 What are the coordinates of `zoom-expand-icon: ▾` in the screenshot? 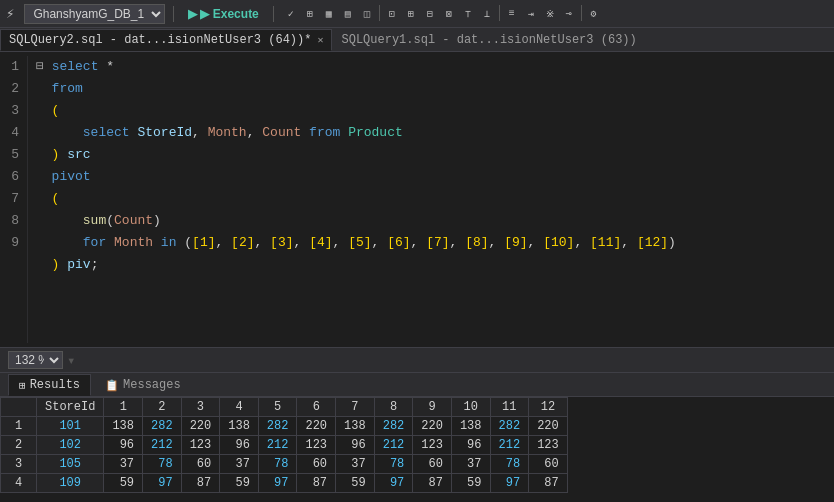 It's located at (71, 360).